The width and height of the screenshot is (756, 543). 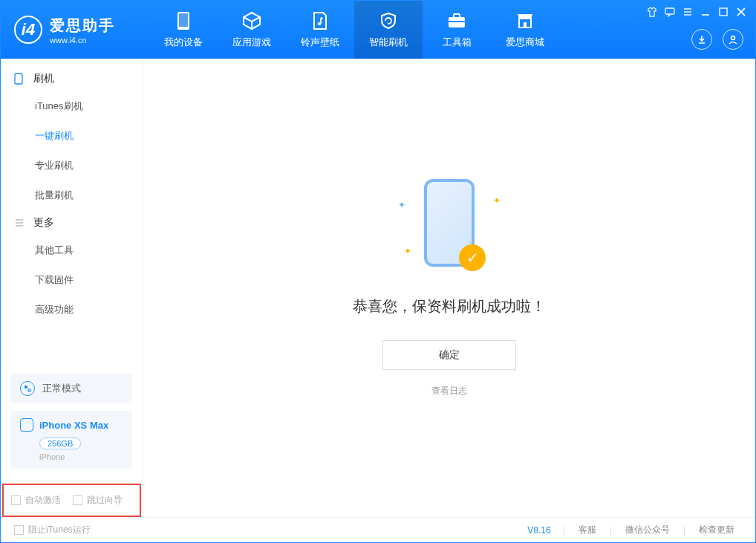 I want to click on logo: i4 爱思助手 www.i4.cn, so click(x=75, y=30).